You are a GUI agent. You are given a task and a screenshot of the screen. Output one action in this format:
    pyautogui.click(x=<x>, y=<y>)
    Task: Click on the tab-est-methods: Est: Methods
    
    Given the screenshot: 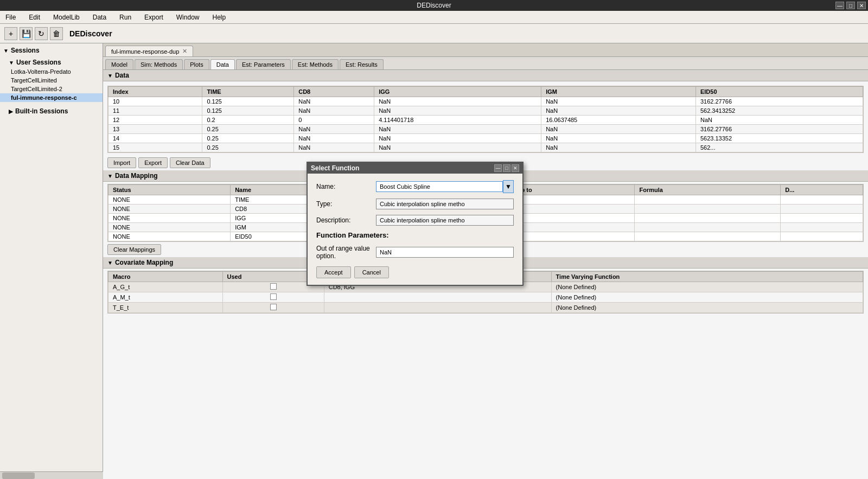 What is the action you would take?
    pyautogui.click(x=315, y=64)
    